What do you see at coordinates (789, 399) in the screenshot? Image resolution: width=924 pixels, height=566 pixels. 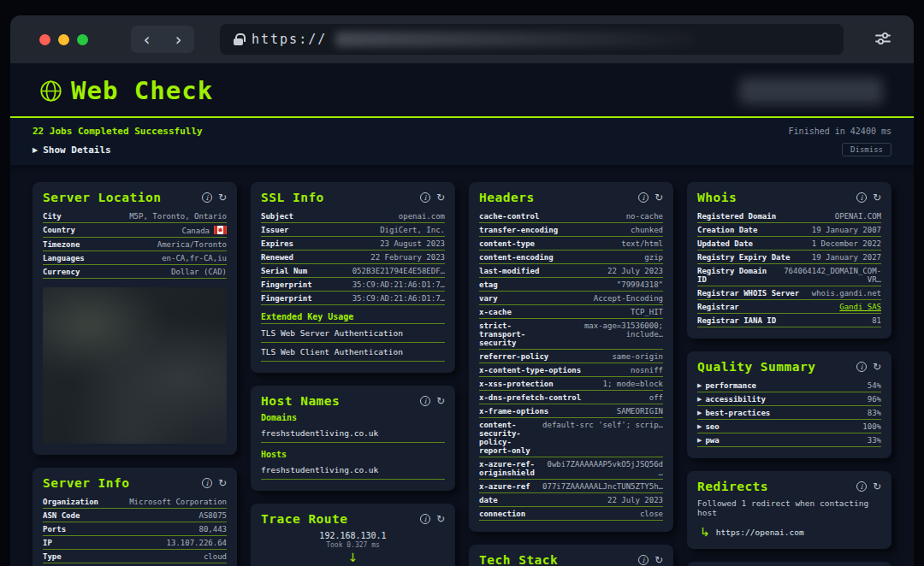 I see `audit-row-accessibility: ▶accessibility 96%` at bounding box center [789, 399].